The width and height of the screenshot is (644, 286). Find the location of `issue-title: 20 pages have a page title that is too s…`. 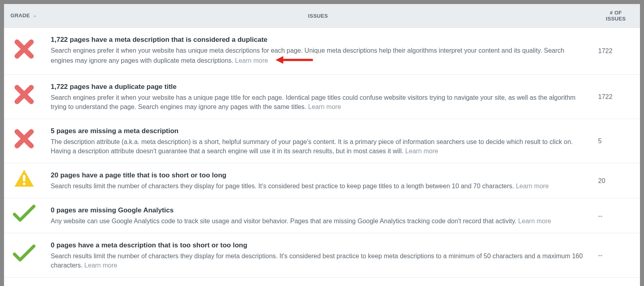

issue-title: 20 pages have a page title that is too s… is located at coordinates (318, 175).